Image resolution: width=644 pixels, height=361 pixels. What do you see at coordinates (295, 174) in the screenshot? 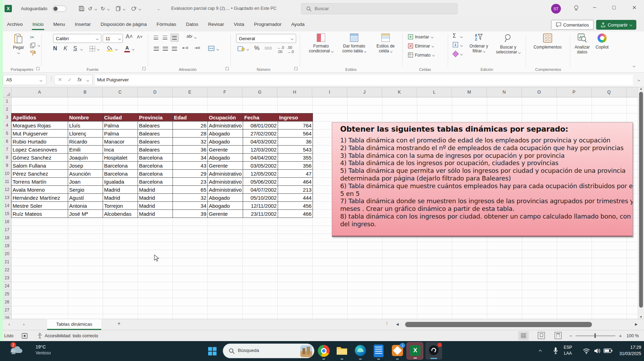
I see `table-cell: 47` at bounding box center [295, 174].